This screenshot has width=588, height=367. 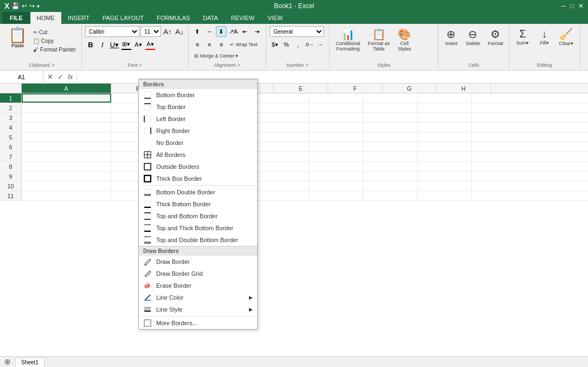 What do you see at coordinates (11, 98) in the screenshot?
I see `row-header-1: 1` at bounding box center [11, 98].